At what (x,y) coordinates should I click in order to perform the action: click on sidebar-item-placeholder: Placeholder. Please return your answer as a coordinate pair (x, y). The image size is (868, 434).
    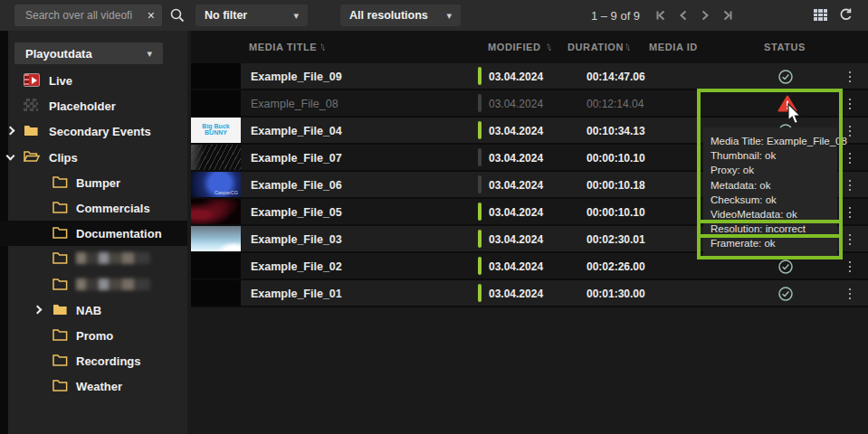
    Looking at the image, I should click on (94, 106).